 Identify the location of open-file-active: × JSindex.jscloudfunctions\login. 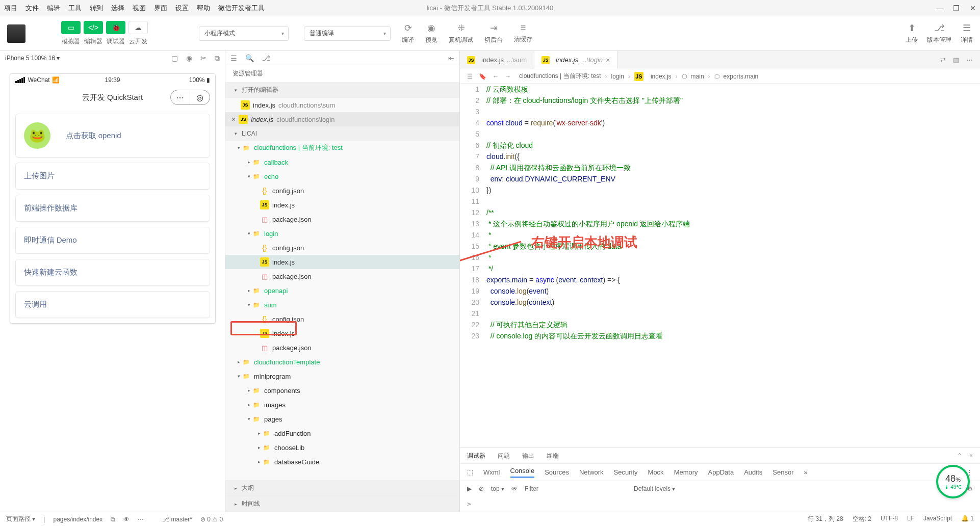
(343, 119).